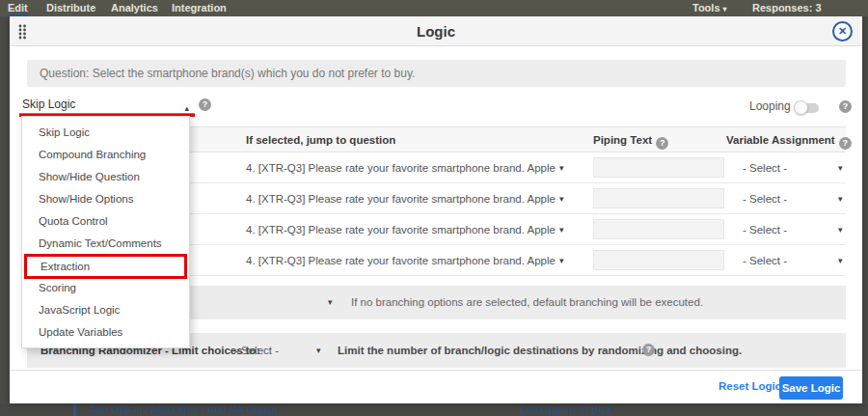  I want to click on looping-toggle, so click(807, 108).